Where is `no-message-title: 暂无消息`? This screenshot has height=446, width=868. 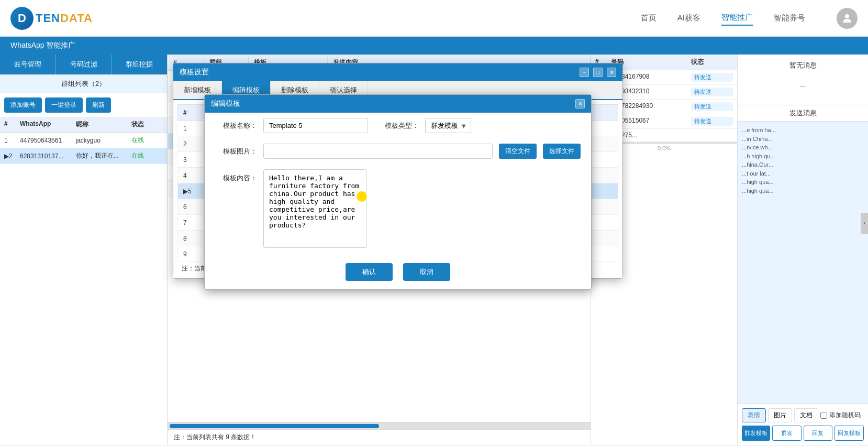
no-message-title: 暂无消息 is located at coordinates (803, 66).